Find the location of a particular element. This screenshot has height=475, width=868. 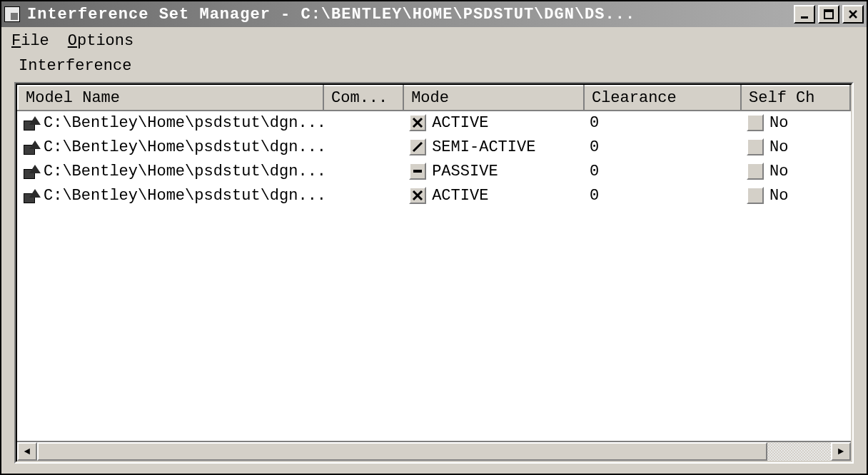

scroll-track is located at coordinates (434, 451).